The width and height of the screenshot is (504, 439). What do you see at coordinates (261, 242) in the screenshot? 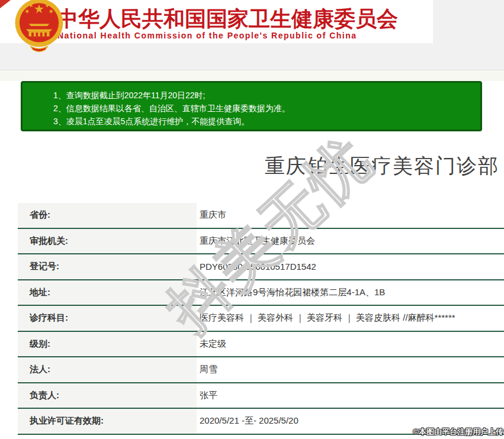
I see `table-row: 审批机关: 重庆市江北区卫生健康委员会` at bounding box center [261, 242].